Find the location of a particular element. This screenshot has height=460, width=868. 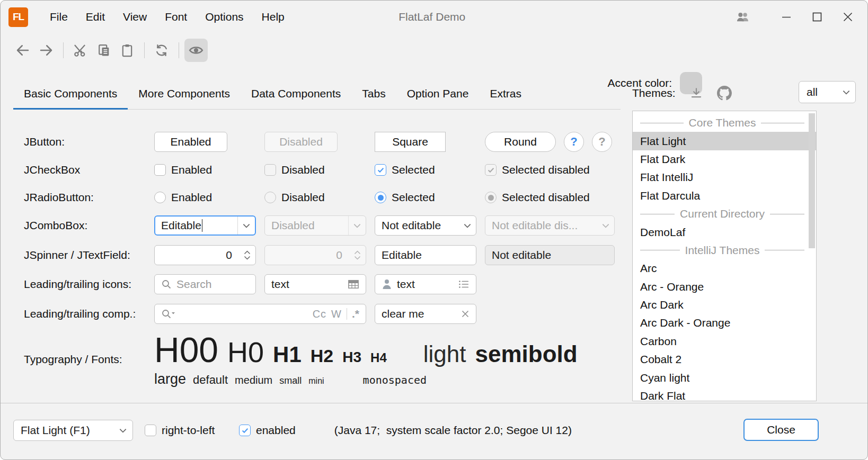

laf-selector-combobox: Flat Light (F1) is located at coordinates (73, 430).